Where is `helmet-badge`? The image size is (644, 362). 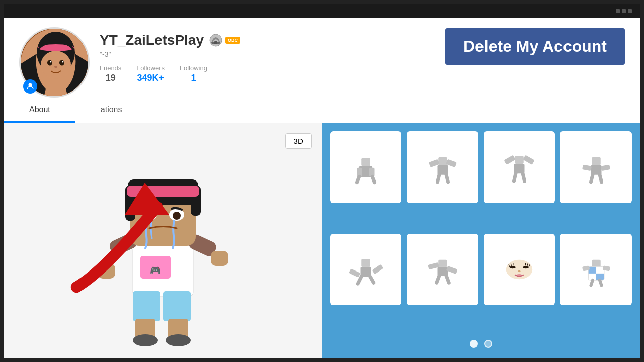 helmet-badge is located at coordinates (216, 40).